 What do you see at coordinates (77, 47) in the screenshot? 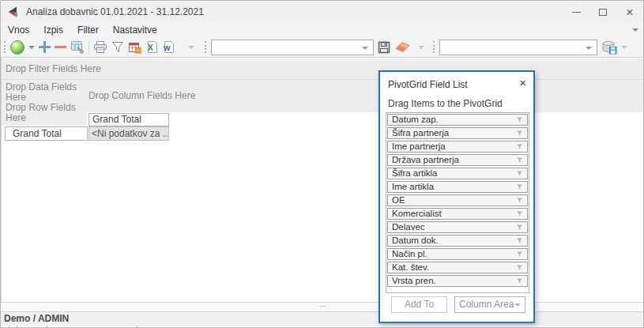
I see `grid-settings-icon` at bounding box center [77, 47].